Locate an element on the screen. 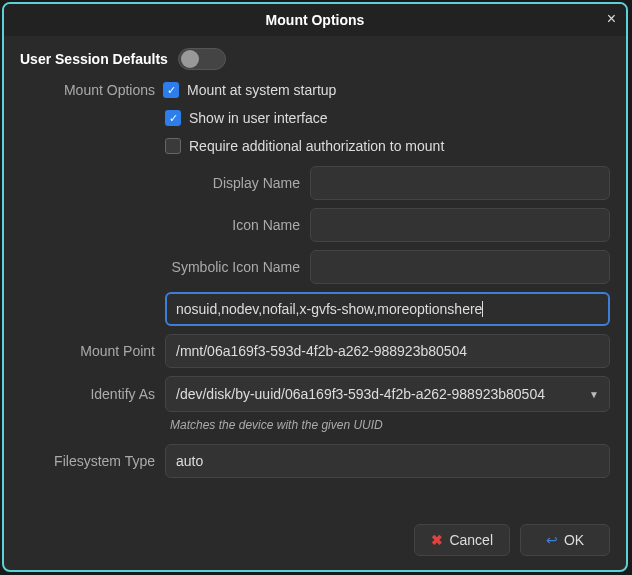 This screenshot has height=575, width=632. cancel-button: ✖ Cancel is located at coordinates (462, 540).